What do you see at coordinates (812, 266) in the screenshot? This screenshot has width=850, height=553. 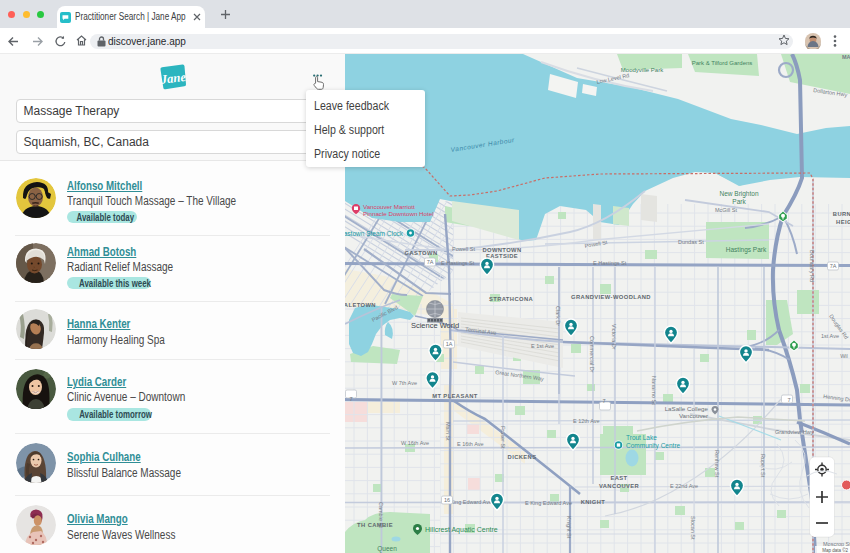 I see `svg-text: Boundary Rd` at bounding box center [812, 266].